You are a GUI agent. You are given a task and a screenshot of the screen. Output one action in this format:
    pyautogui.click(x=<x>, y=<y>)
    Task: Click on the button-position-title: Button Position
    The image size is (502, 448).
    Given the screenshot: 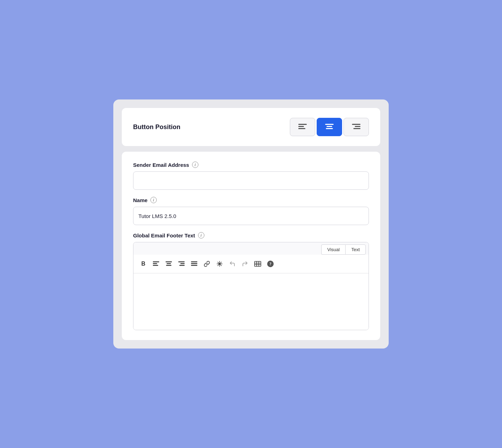 What is the action you would take?
    pyautogui.click(x=157, y=127)
    